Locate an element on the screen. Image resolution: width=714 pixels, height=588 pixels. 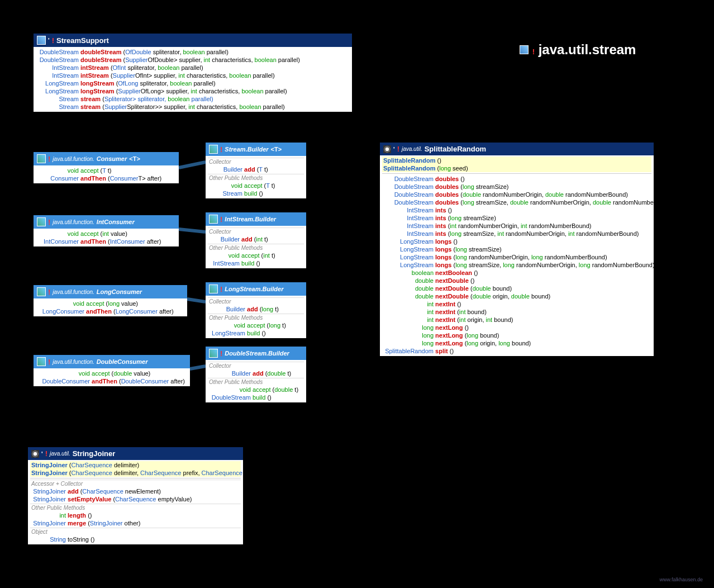
class-name: LongConsumer is located at coordinates (120, 292).